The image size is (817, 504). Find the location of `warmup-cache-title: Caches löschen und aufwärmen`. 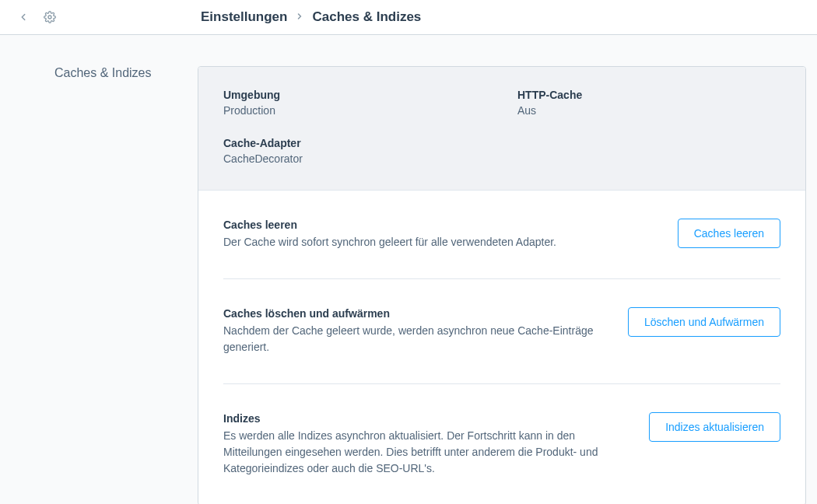

warmup-cache-title: Caches löschen und aufwärmen is located at coordinates (414, 313).